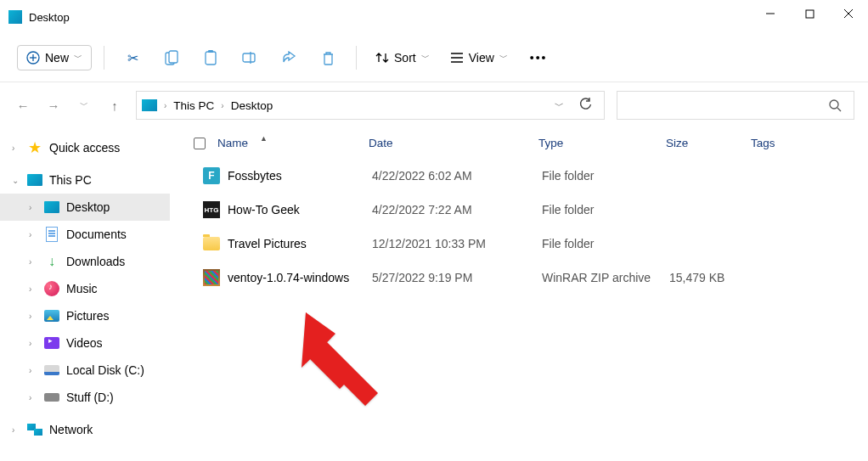 This screenshot has width=868, height=461. I want to click on file-date: 5/27/2022 9:19 PM, so click(457, 278).